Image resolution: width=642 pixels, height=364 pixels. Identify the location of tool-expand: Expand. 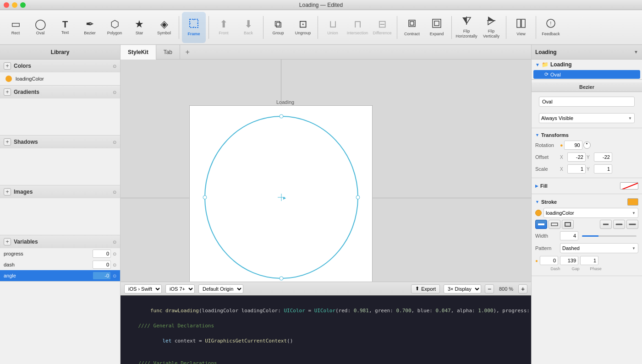
(437, 27).